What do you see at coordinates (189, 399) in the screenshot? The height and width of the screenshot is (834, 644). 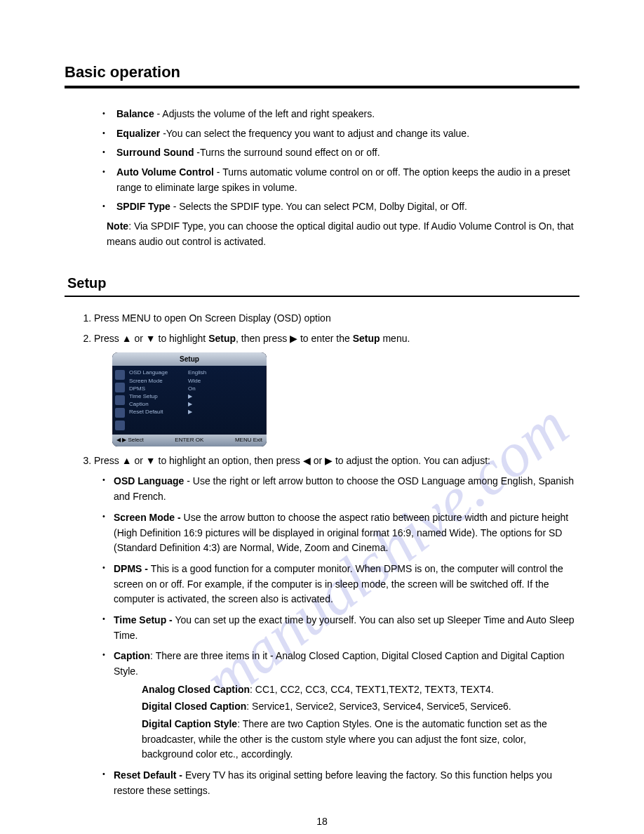 I see `osd-screenshot: Setup OSD Language Screen Mode DPMS Time…` at bounding box center [189, 399].